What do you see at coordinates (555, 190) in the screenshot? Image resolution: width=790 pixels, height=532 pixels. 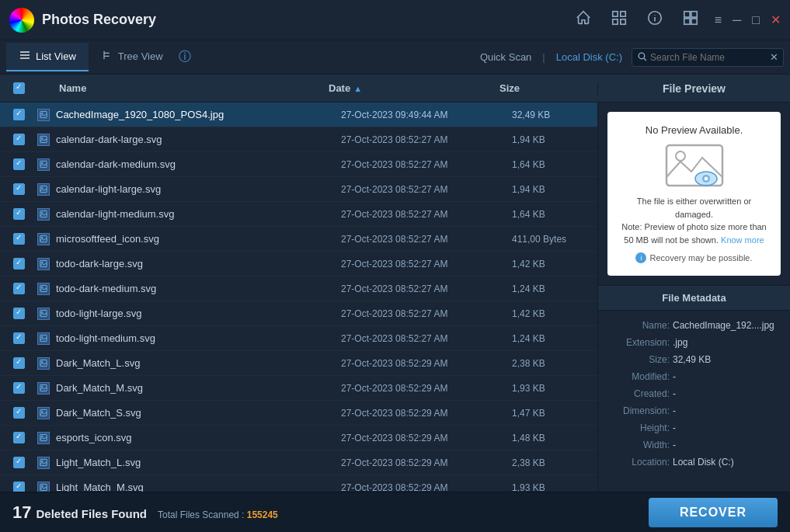 I see `row-size-col: 1,94 KB` at bounding box center [555, 190].